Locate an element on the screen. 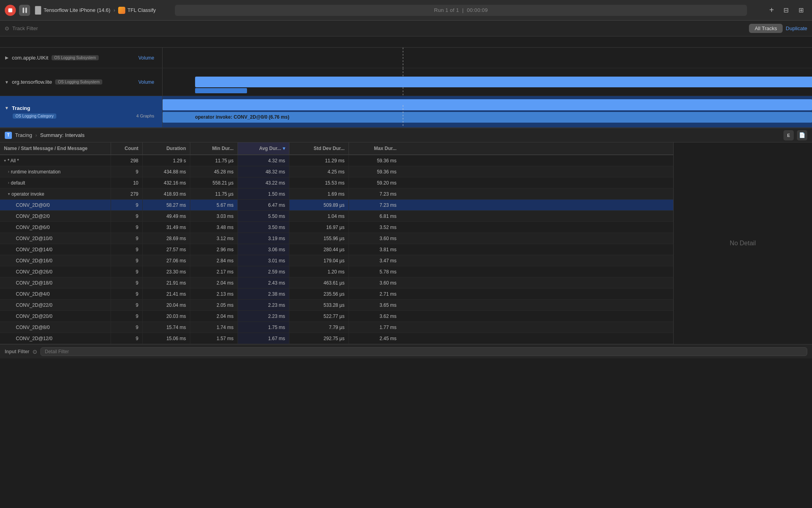 The image size is (812, 508). td-avg: 5.50 ms is located at coordinates (264, 216).